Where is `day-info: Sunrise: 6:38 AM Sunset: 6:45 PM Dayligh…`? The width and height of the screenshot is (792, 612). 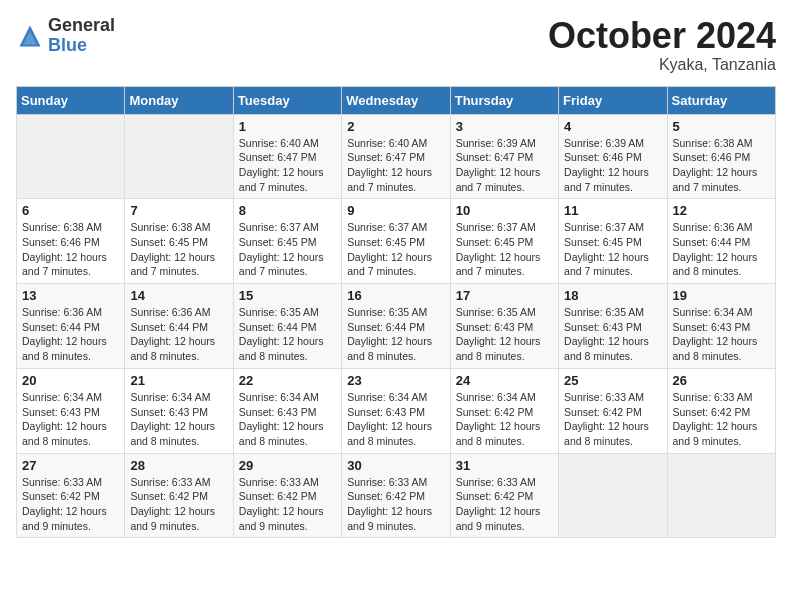 day-info: Sunrise: 6:38 AM Sunset: 6:45 PM Dayligh… is located at coordinates (178, 250).